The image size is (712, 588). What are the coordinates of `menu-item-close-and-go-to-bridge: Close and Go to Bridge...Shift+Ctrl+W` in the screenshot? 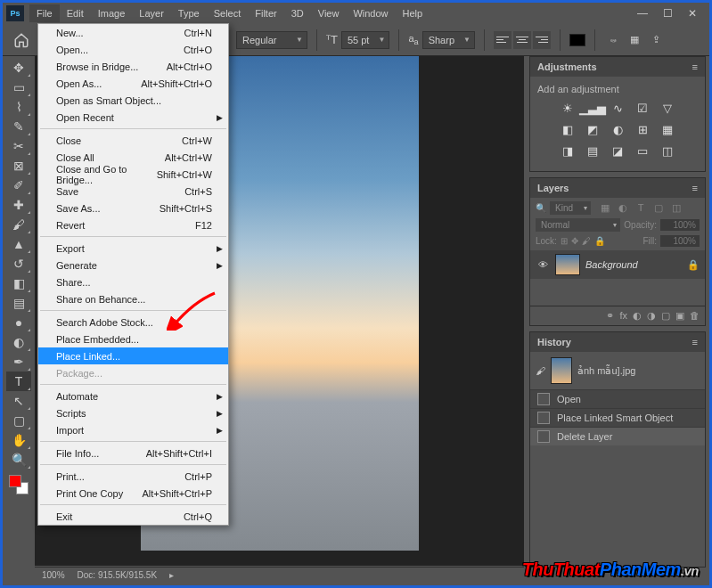 It's located at (134, 175).